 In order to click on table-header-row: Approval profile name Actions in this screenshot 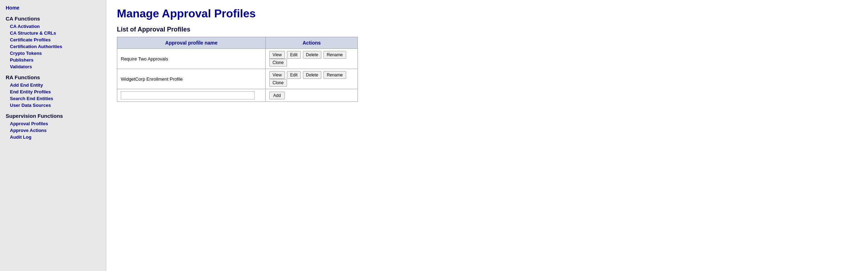, I will do `click(237, 43)`.